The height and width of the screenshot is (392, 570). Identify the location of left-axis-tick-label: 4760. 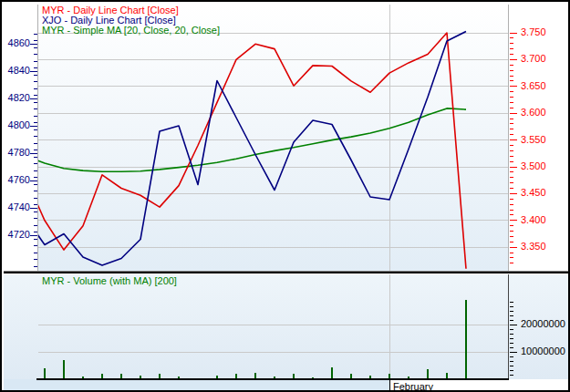
(16, 181).